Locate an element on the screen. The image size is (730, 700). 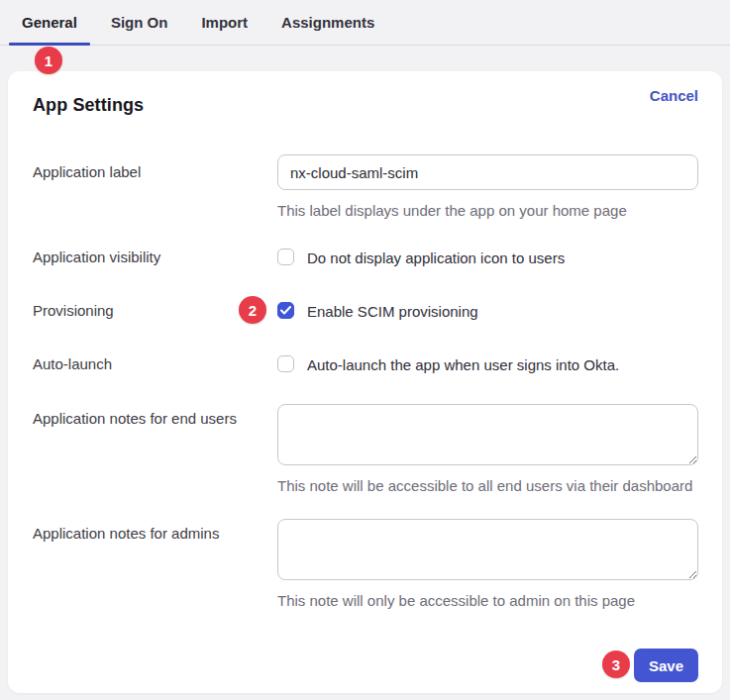
row-application-label: Application label This label displays un… is located at coordinates (365, 187).